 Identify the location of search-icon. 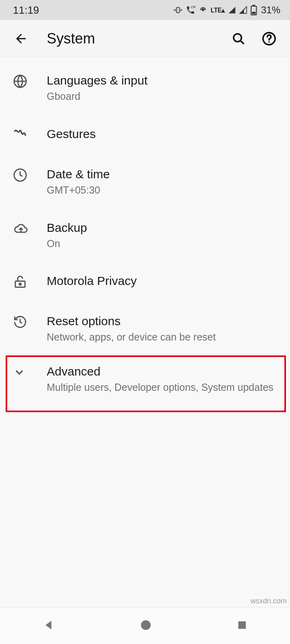
(238, 39).